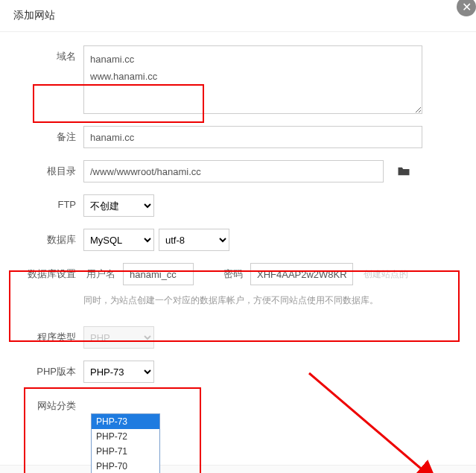 The height and width of the screenshot is (473, 476). I want to click on label-category: 网站分类, so click(50, 404).